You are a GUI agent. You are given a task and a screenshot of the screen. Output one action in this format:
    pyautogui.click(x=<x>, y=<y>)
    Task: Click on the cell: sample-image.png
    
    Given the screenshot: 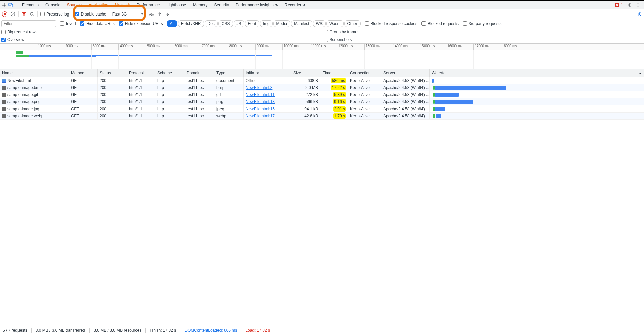 What is the action you would take?
    pyautogui.click(x=34, y=102)
    